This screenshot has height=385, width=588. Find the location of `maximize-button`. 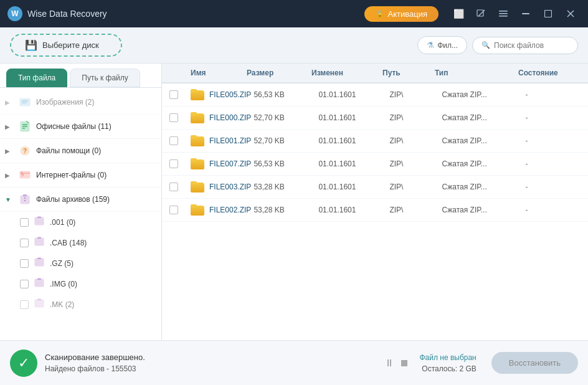

maximize-button is located at coordinates (548, 14).